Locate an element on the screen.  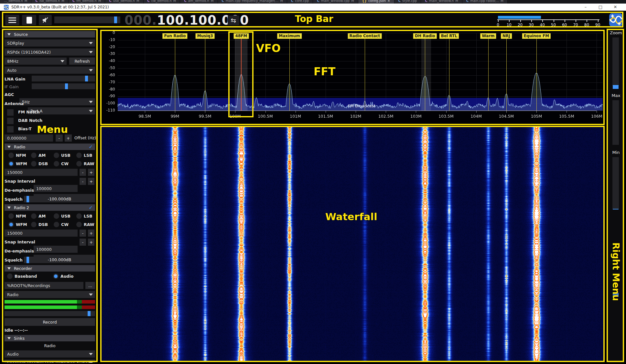
sink-type-select: Audio is located at coordinates (50, 354).